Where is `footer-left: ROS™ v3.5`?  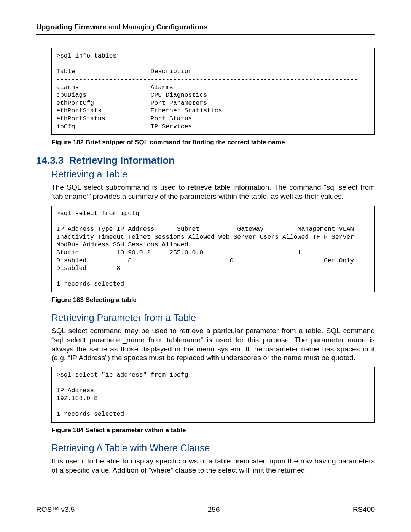 footer-left: ROS™ v3.5 is located at coordinates (56, 510).